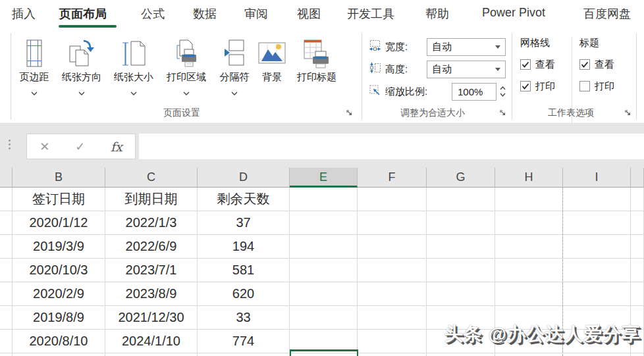 The width and height of the screenshot is (644, 356). I want to click on table-cell: 2024/1/10, so click(151, 342).